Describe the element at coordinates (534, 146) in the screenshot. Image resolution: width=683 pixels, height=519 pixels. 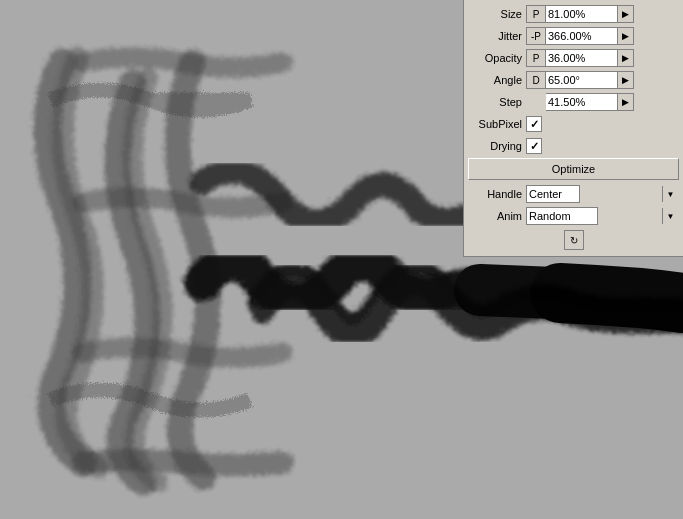
I see `drying-check-mark: ✓` at that location.